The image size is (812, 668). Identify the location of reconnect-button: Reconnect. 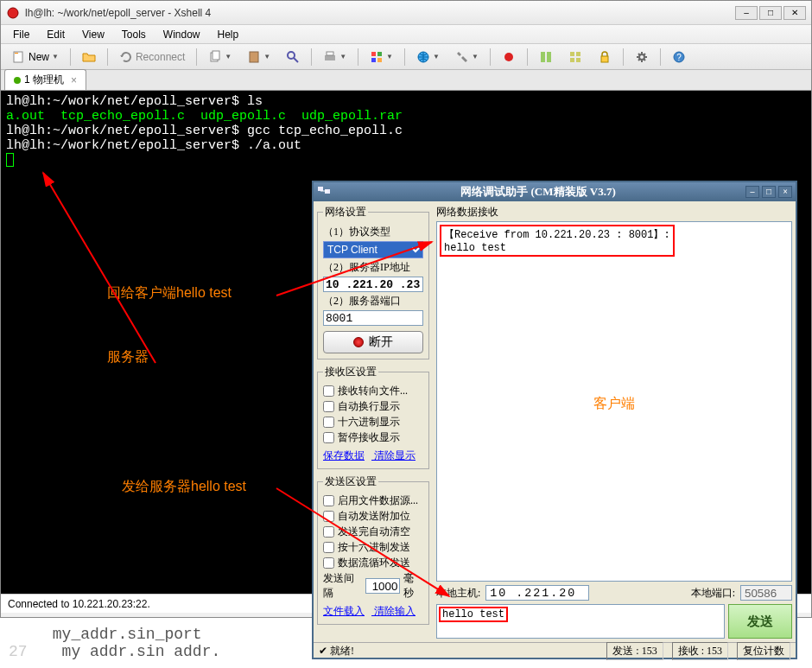
(152, 57).